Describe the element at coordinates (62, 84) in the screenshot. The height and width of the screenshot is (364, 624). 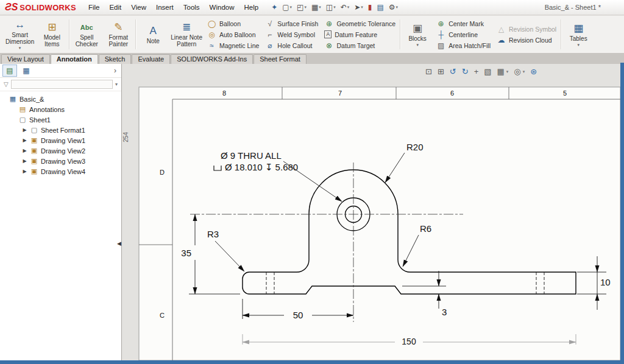
I see `tree-filter-input` at that location.